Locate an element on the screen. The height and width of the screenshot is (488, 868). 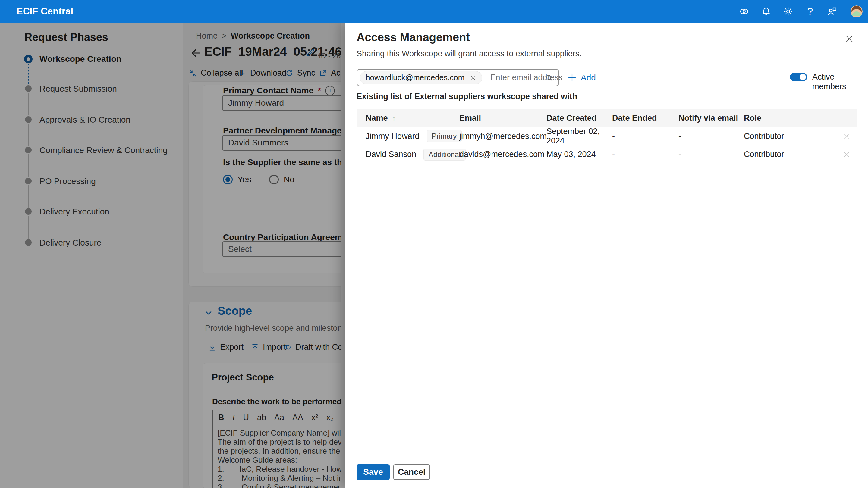
close-icon is located at coordinates (849, 39).